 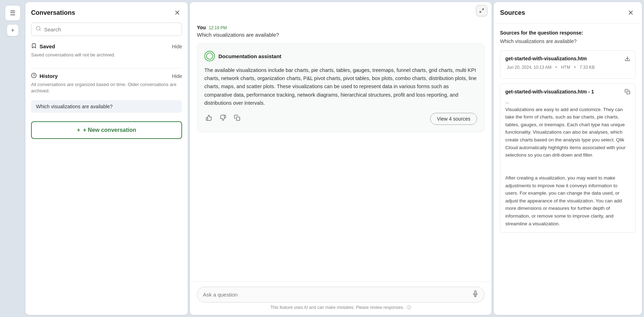 I want to click on saved-divider, so click(x=107, y=68).